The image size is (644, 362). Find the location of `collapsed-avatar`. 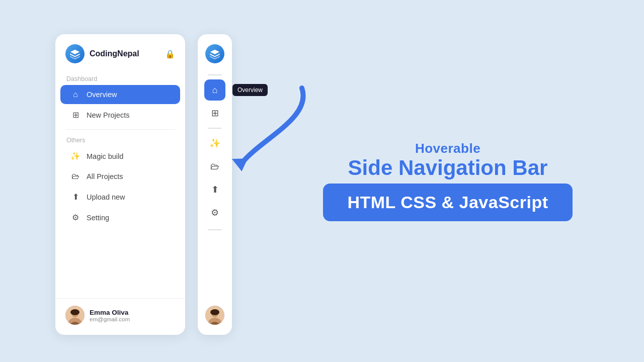

collapsed-avatar is located at coordinates (215, 315).